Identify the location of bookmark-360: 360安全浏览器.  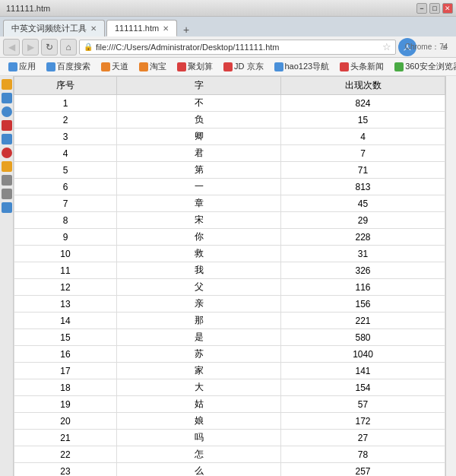
(423, 67).